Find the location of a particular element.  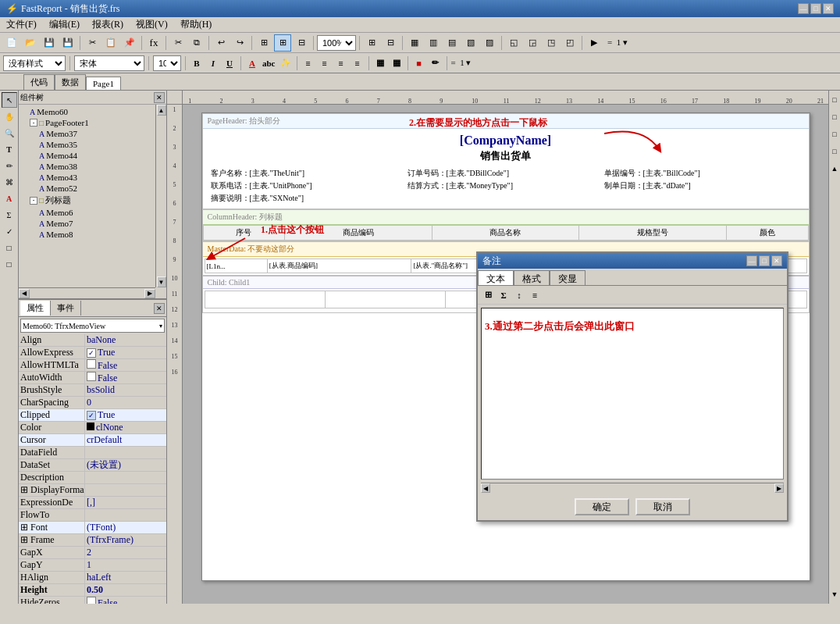

checkbox-clipped: ✓ is located at coordinates (91, 415).